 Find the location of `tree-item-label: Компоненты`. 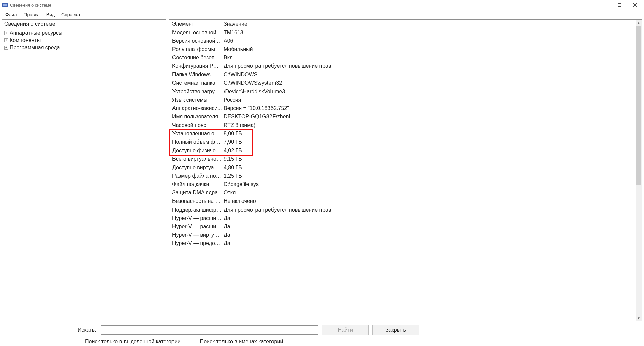

tree-item-label: Компоненты is located at coordinates (25, 40).